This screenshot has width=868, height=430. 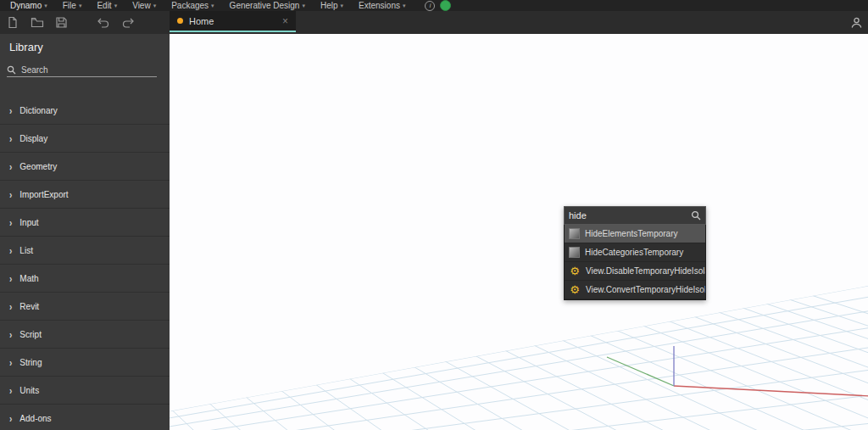 I want to click on library-item-string: › String, so click(x=85, y=363).